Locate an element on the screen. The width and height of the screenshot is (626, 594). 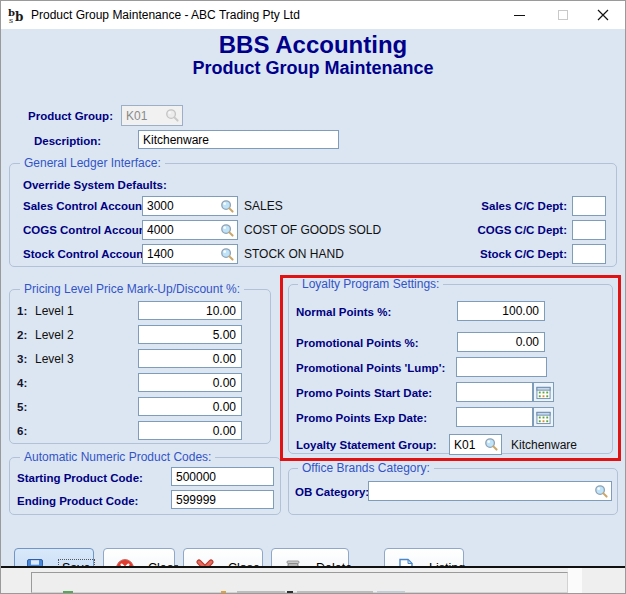
cogs-control-account-input is located at coordinates (182, 230).